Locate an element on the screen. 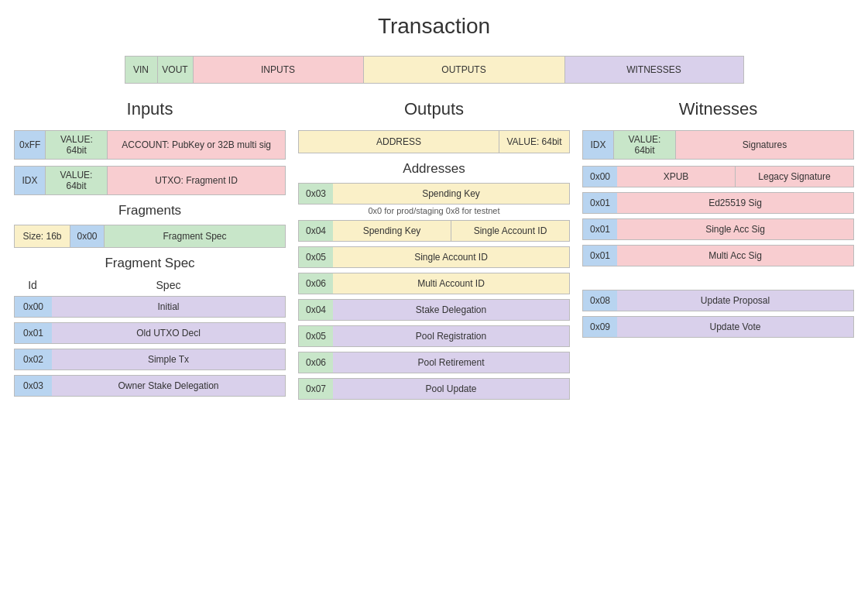 The height and width of the screenshot is (605, 868). addr-val-0x04: Spending Key is located at coordinates (392, 231).